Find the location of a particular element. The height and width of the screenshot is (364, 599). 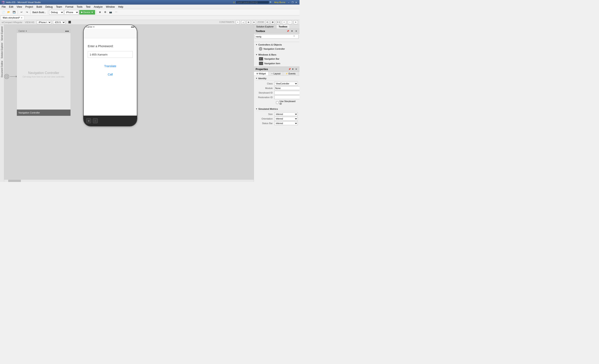

platform-dropdown: iPhone iPad is located at coordinates (71, 12).